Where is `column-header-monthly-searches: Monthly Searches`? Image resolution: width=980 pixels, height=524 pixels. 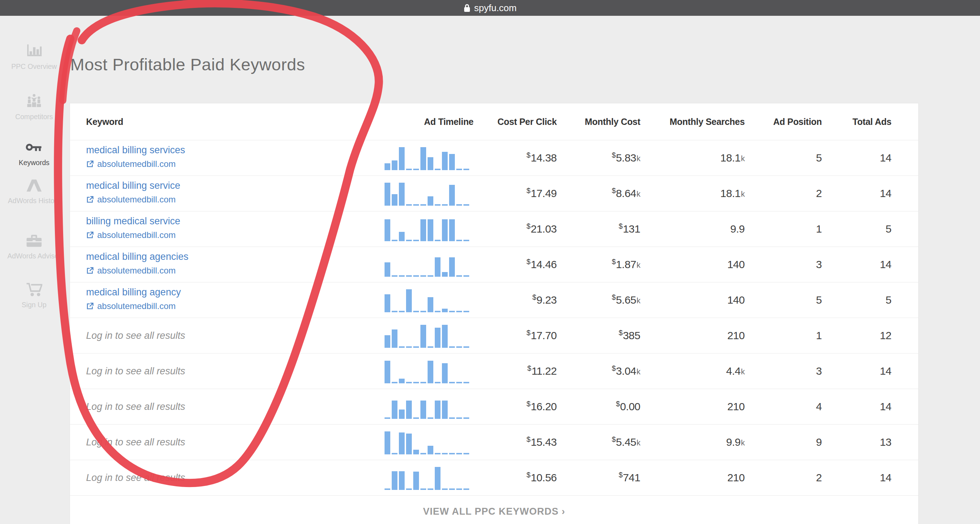 column-header-monthly-searches: Monthly Searches is located at coordinates (697, 122).